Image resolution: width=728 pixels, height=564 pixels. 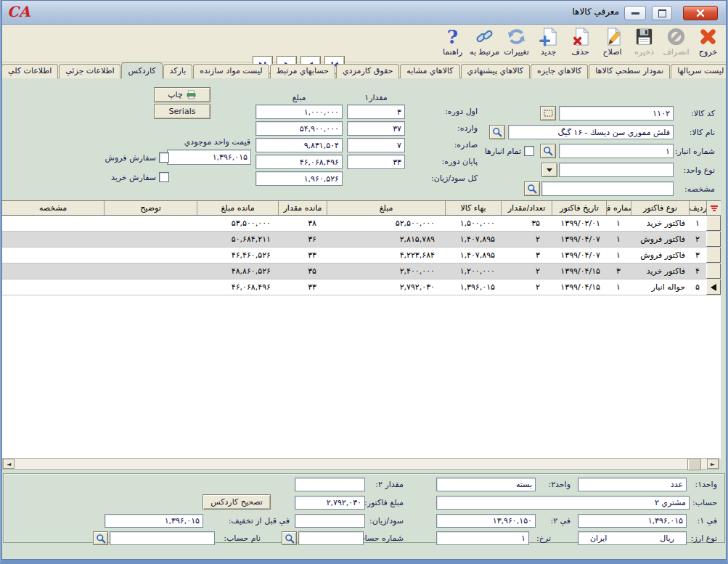 What do you see at coordinates (529, 151) in the screenshot?
I see `all-warehouses-checkbox` at bounding box center [529, 151].